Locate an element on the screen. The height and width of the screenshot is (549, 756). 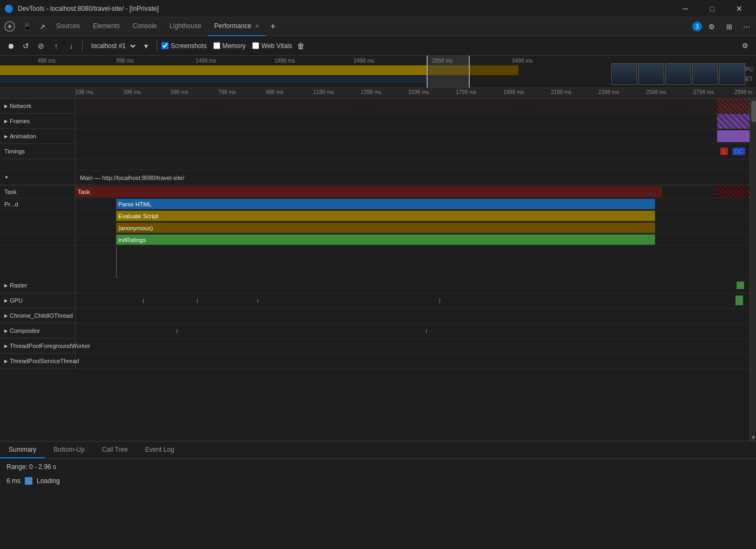
tick-2598: 2598 ms is located at coordinates (656, 92).